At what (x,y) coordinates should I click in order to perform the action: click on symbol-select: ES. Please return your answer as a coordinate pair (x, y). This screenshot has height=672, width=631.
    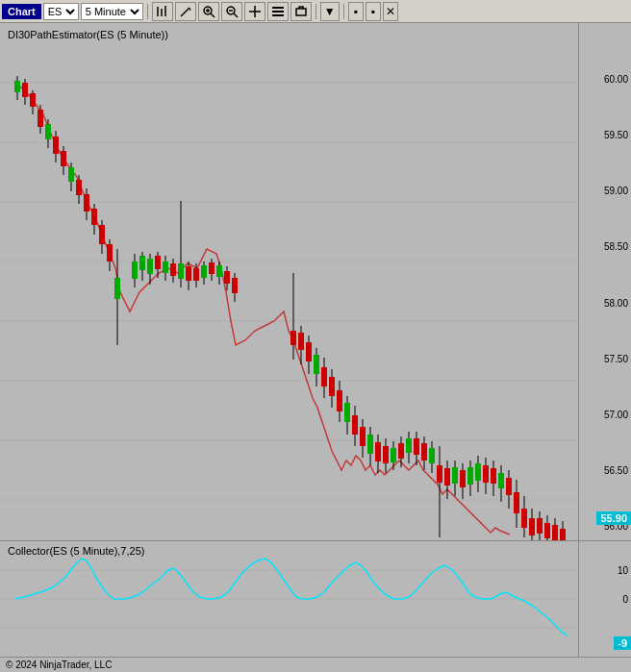
    Looking at the image, I should click on (62, 12).